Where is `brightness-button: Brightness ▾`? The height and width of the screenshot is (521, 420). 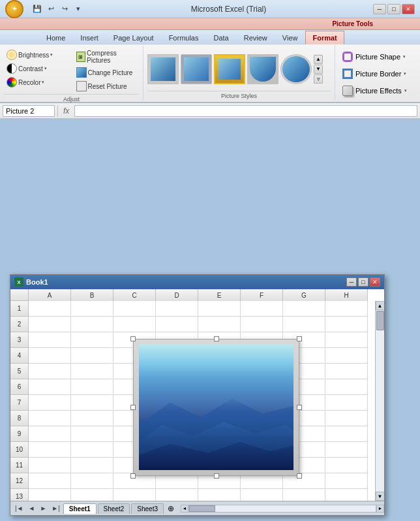
brightness-button: Brightness ▾ is located at coordinates (37, 55).